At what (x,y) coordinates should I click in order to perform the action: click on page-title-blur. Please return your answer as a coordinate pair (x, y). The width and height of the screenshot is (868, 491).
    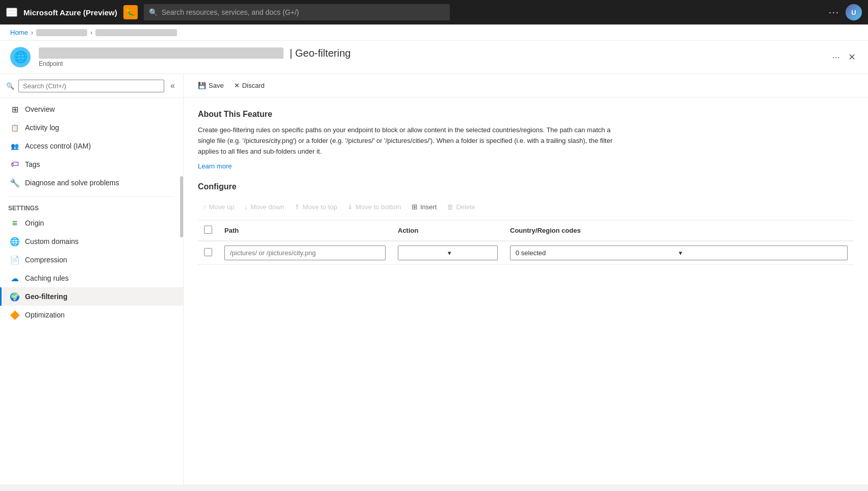
    Looking at the image, I should click on (161, 53).